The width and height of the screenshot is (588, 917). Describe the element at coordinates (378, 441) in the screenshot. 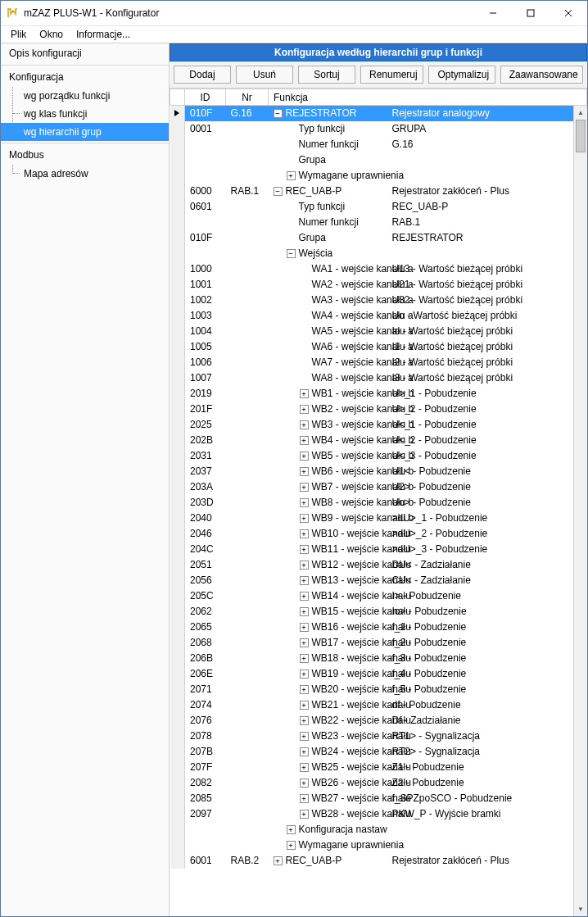

I see `table-row: 202B+WB4 - wejście kanału bU<_2 - Pobudz…` at that location.